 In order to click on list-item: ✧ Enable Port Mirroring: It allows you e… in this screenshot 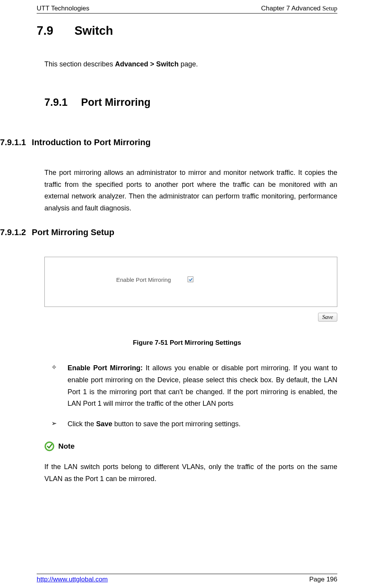, I will do `click(196, 386)`.